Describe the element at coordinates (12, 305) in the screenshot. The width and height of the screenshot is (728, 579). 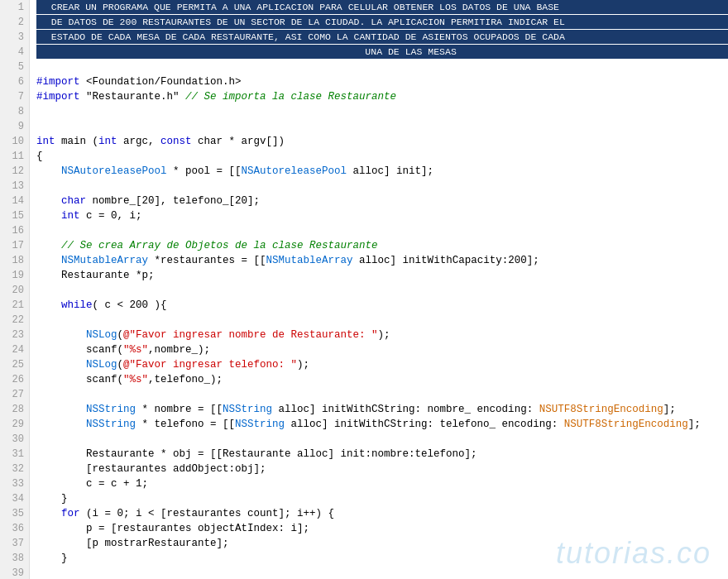
I see `ln-21: 21` at that location.